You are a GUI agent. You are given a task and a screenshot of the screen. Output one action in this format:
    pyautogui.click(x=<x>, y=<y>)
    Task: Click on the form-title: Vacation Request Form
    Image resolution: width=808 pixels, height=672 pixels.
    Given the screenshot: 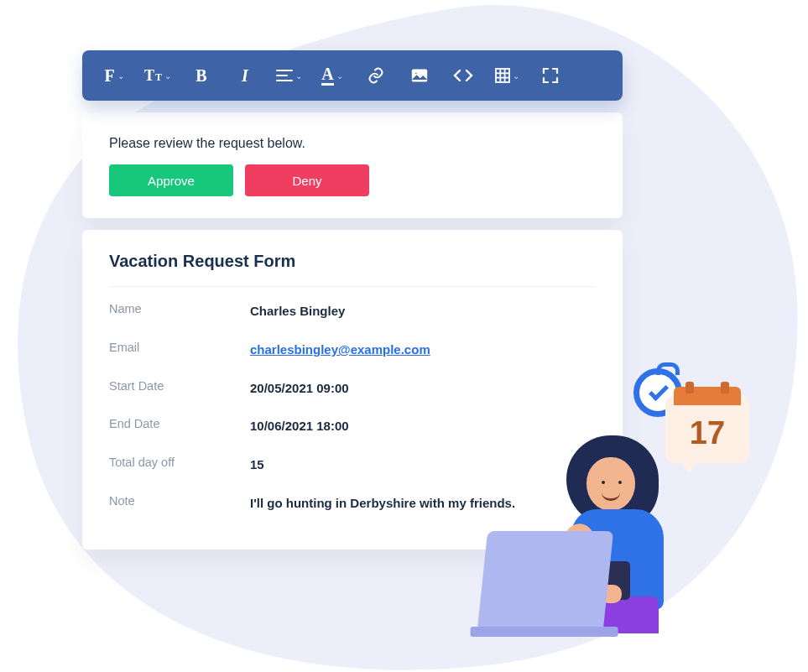 What is the action you would take?
    pyautogui.click(x=352, y=269)
    